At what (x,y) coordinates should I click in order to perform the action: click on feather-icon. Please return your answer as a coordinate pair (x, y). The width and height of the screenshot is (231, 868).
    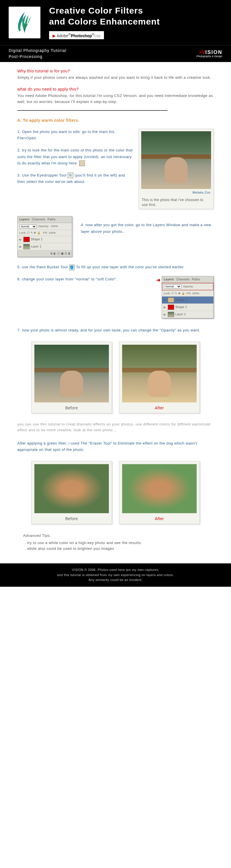
    Looking at the image, I should click on (24, 22).